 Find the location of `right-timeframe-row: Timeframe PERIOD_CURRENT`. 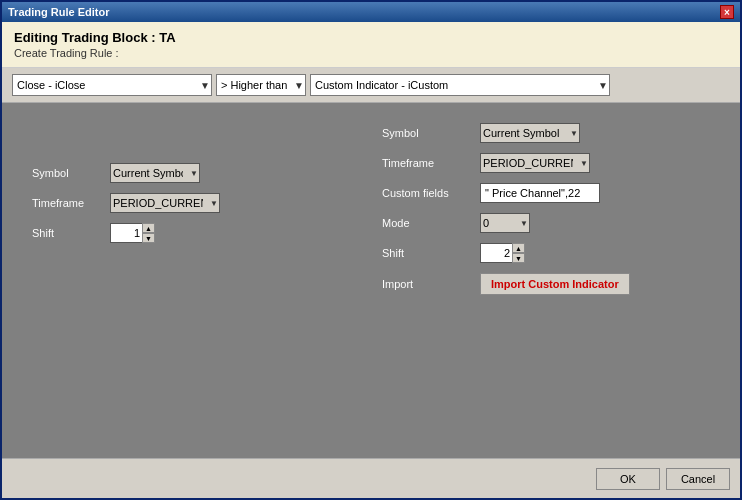

right-timeframe-row: Timeframe PERIOD_CURRENT is located at coordinates (506, 163).